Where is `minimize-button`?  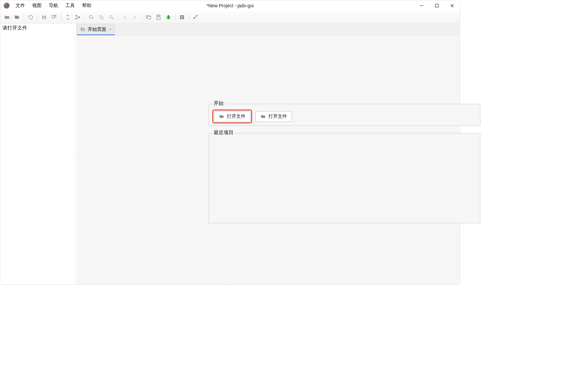
minimize-button is located at coordinates (422, 6).